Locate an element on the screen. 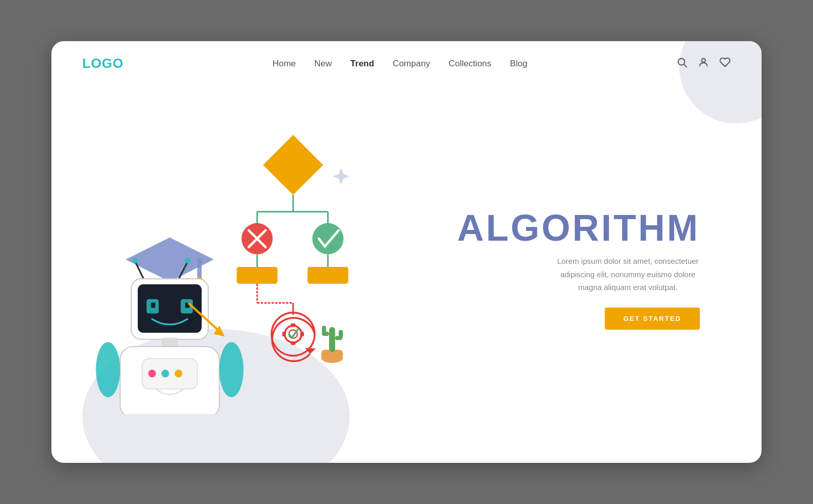  user-icon is located at coordinates (703, 64).